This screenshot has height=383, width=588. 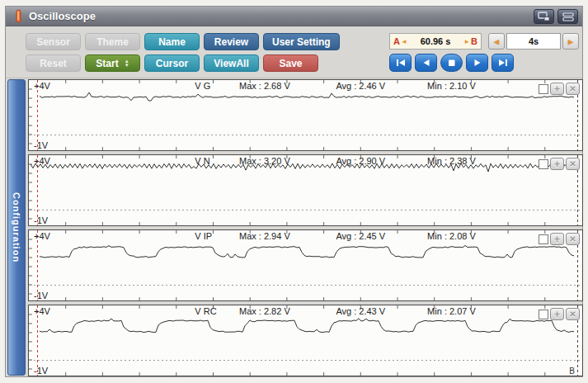 I want to click on toolbar-button-label: Cursor, so click(x=172, y=64).